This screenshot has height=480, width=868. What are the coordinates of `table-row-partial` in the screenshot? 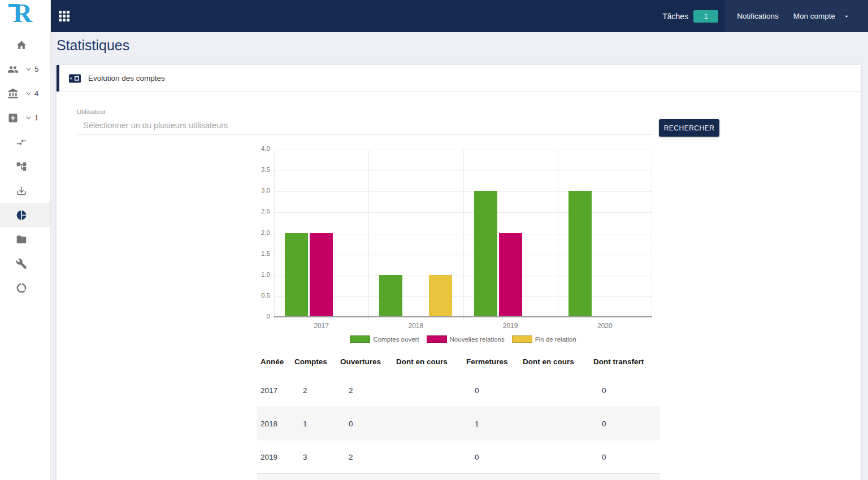 It's located at (459, 477).